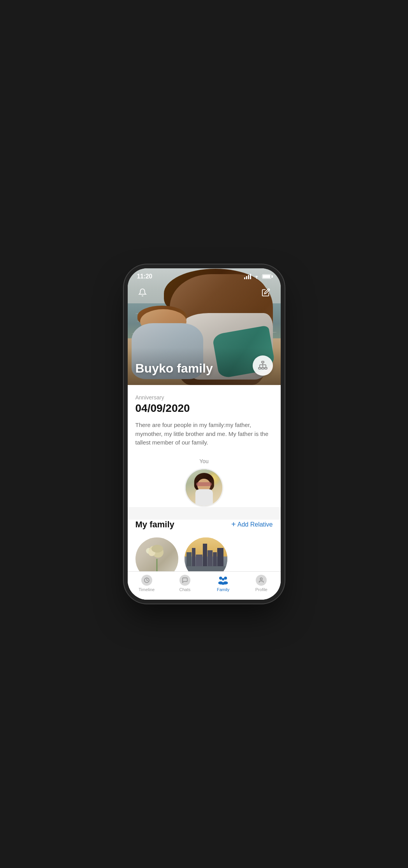 Image resolution: width=408 pixels, height=868 pixels. Describe the element at coordinates (142, 292) in the screenshot. I see `notification-button` at that location.